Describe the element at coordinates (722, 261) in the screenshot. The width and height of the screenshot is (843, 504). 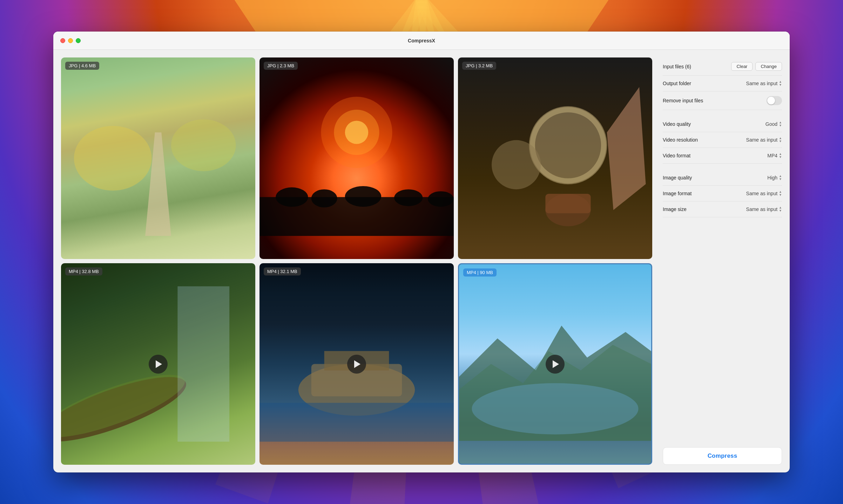
I see `settings-panel: Input files (6) Clear Change Output fold…` at that location.